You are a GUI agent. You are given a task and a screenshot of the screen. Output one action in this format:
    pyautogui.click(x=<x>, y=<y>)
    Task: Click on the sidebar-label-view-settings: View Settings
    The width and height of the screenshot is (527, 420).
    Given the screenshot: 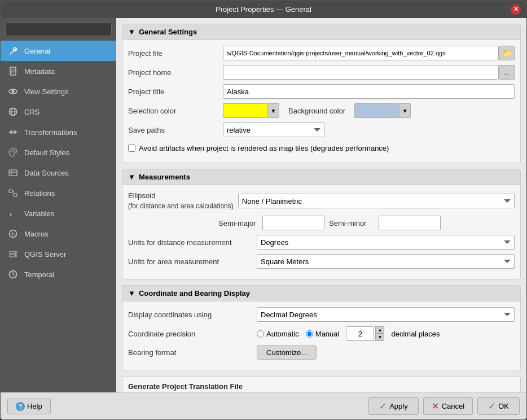 What is the action you would take?
    pyautogui.click(x=46, y=91)
    